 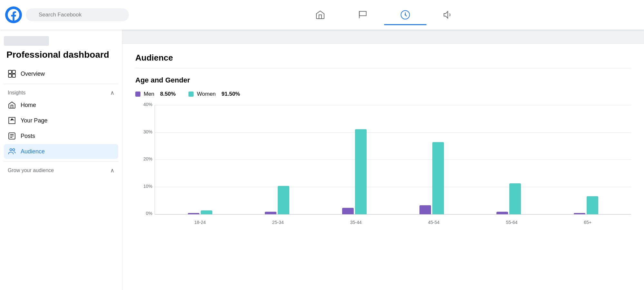 What do you see at coordinates (12, 121) in the screenshot?
I see `your-page-icon` at bounding box center [12, 121].